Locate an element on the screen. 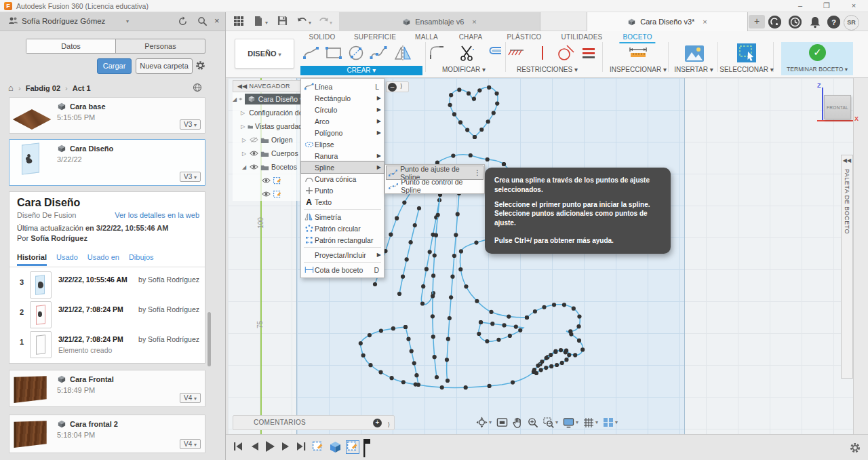 This screenshot has width=868, height=460. undo-icon is located at coordinates (302, 20).